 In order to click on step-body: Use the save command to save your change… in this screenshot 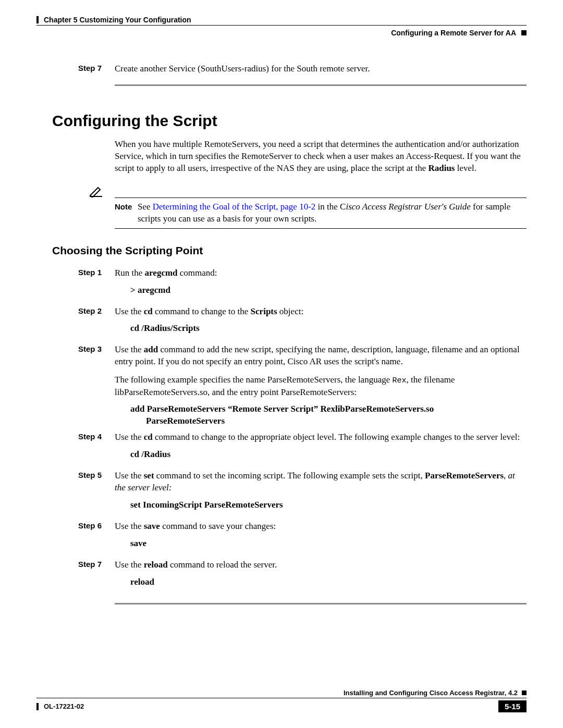, I will do `click(321, 538)`.